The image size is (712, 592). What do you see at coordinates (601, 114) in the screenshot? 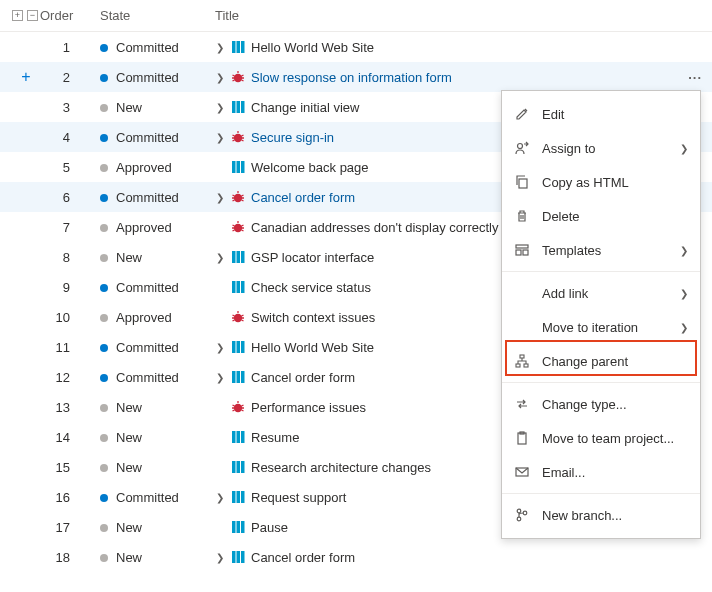
I see `menu-edit: Edit` at bounding box center [601, 114].